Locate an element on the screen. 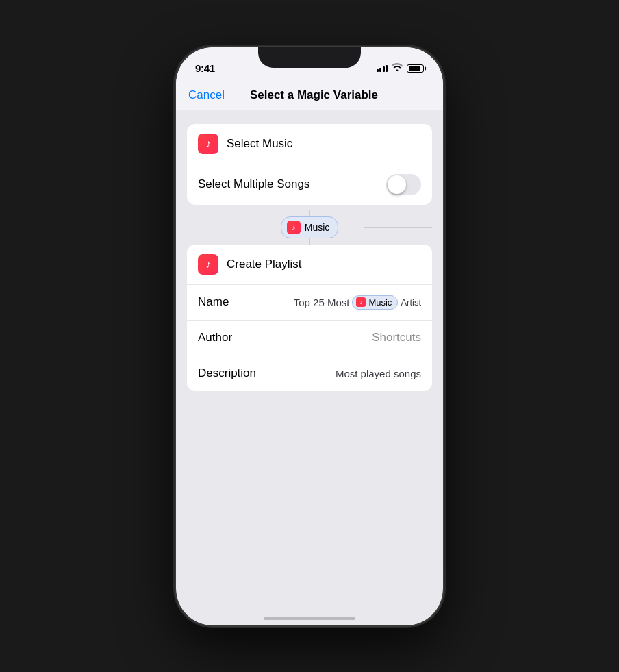 The width and height of the screenshot is (619, 672). page-title: Select a Magic Variable is located at coordinates (314, 95).